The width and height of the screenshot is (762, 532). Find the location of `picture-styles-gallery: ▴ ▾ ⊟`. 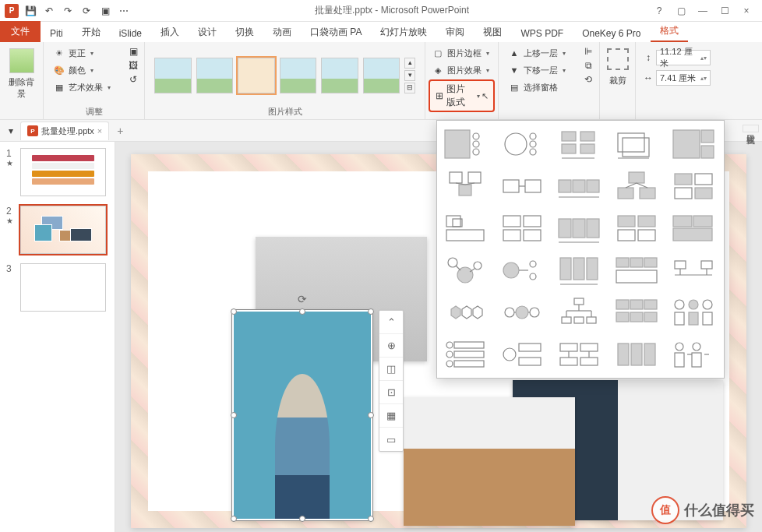

picture-styles-gallery: ▴ ▾ ⊟ is located at coordinates (285, 76).